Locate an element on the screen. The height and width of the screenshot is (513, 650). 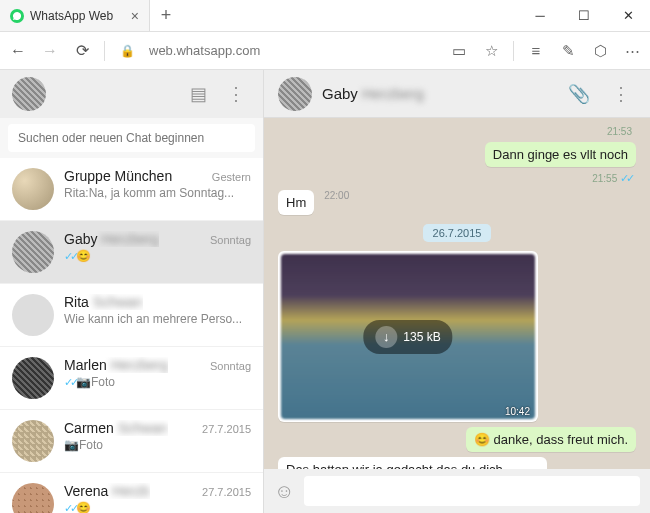
browser-tab: WhatsApp Web × is located at coordinates (75, 16).